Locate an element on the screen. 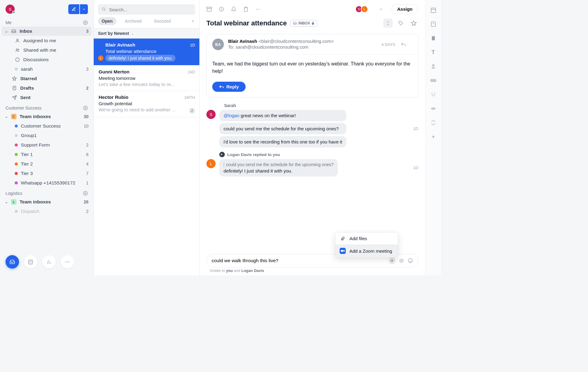 Image resolution: width=588 pixels, height=372 pixels. nav-item: Support Form2 is located at coordinates (47, 145).